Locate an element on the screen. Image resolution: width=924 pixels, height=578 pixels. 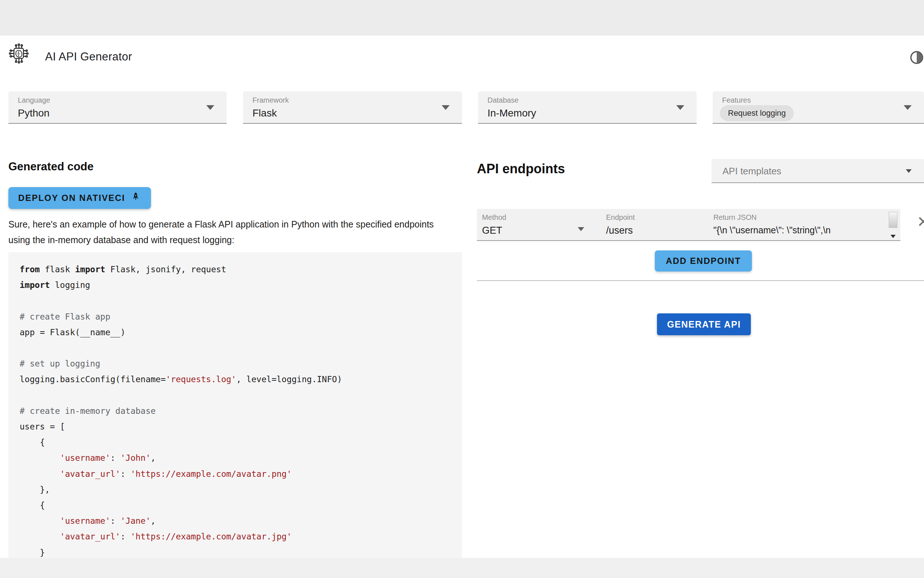
language-label: Language is located at coordinates (34, 100).